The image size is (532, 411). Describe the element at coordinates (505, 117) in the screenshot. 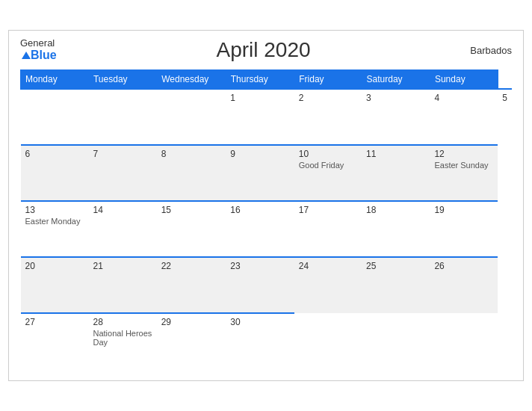

I see `calendar-cell: 5` at that location.